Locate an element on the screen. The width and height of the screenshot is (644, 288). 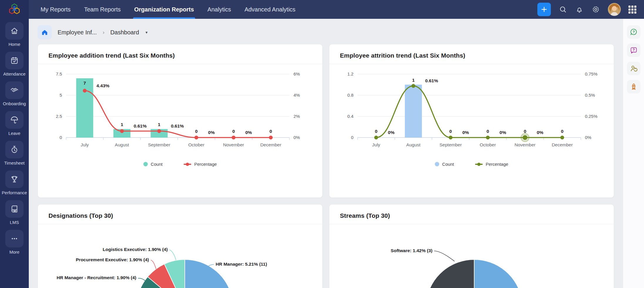
timesheet-icon is located at coordinates (14, 150).